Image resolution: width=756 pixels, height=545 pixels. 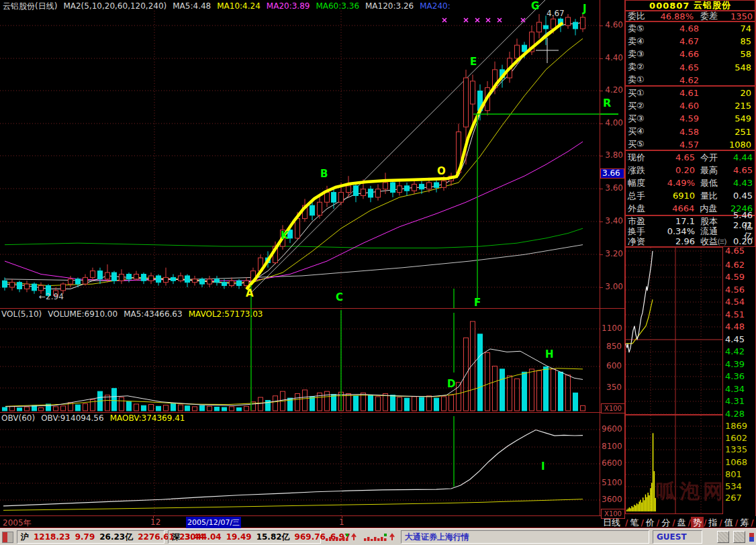 What do you see at coordinates (690, 81) in the screenshot?
I see `sell-queue-row: 卖①4.62` at bounding box center [690, 81].